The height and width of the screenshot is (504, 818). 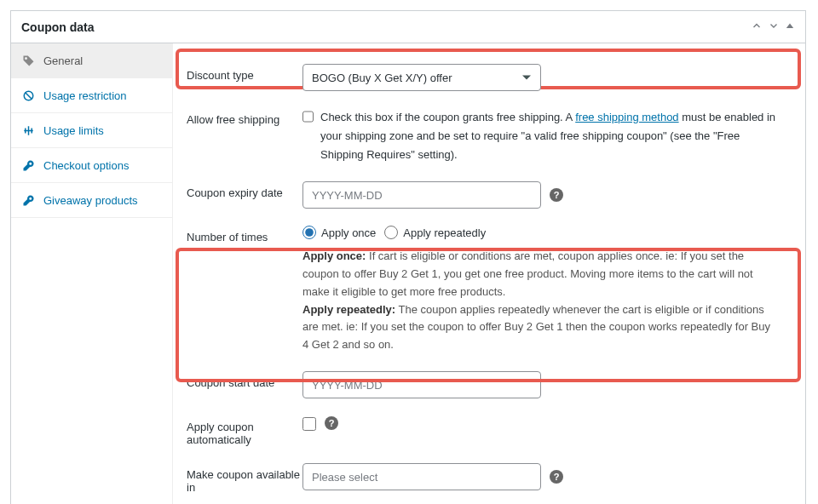 I want to click on panel-move-down-icon, so click(x=774, y=27).